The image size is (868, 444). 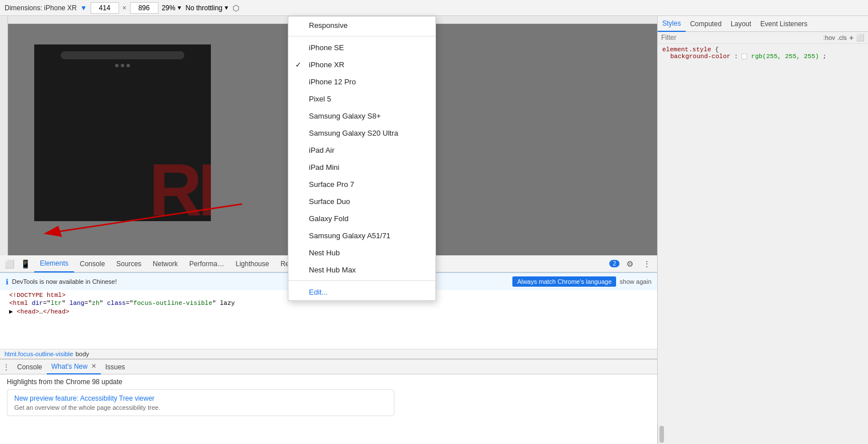 I want to click on breadcrumb-bar: html.focus-outline-visible body, so click(x=328, y=353).